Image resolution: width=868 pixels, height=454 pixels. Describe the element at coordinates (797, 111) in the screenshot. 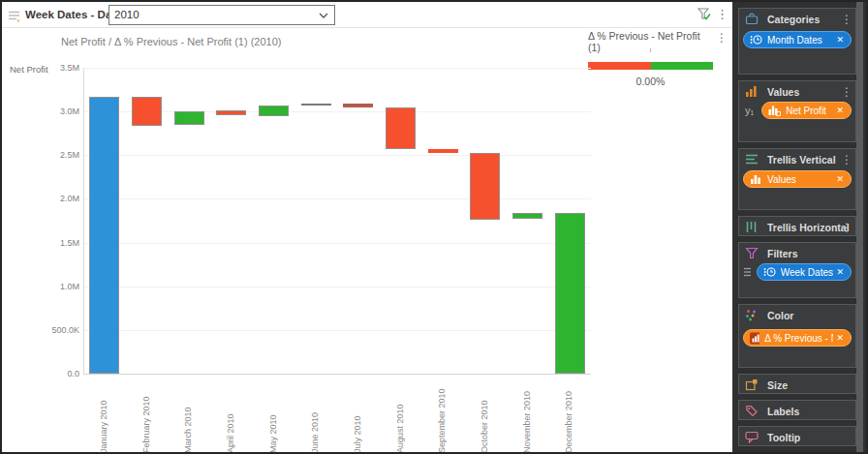

I see `field-well-values: Values ⋮ y₁ Net Profit ✕` at that location.